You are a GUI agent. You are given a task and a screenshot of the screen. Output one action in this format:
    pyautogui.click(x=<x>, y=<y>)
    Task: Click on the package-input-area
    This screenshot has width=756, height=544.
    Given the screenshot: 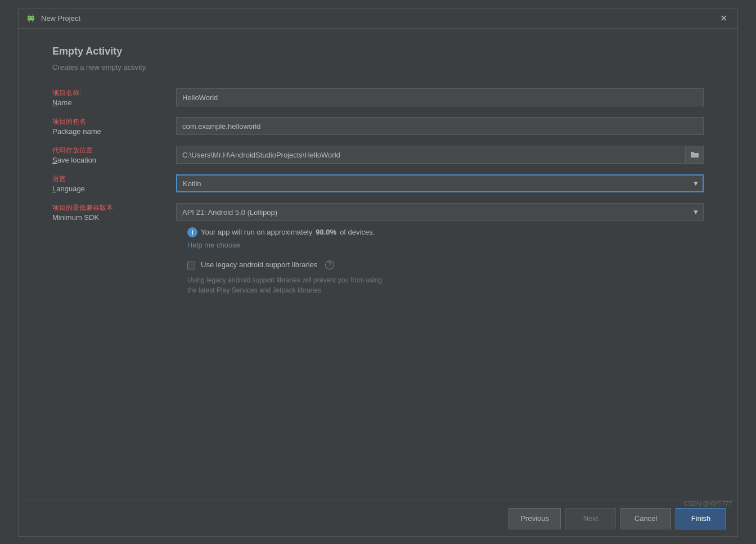 What is the action you would take?
    pyautogui.click(x=440, y=126)
    